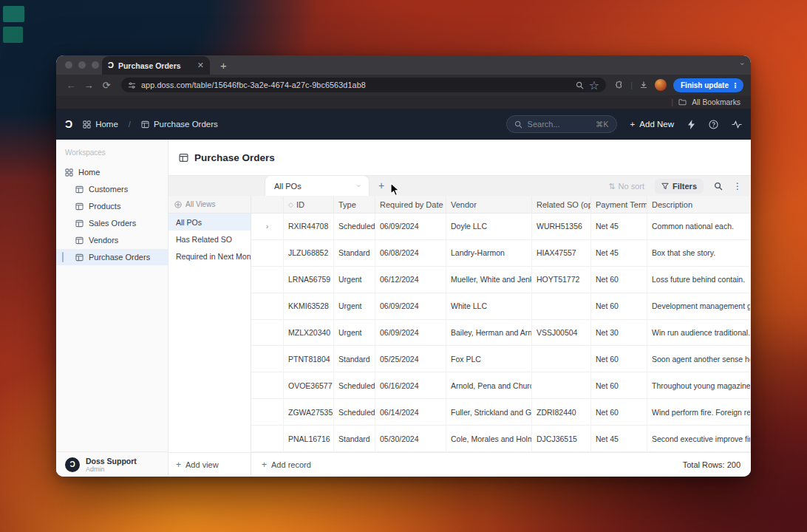  I want to click on cell-description: Wind perform fire. Foreign rest e, so click(699, 412).